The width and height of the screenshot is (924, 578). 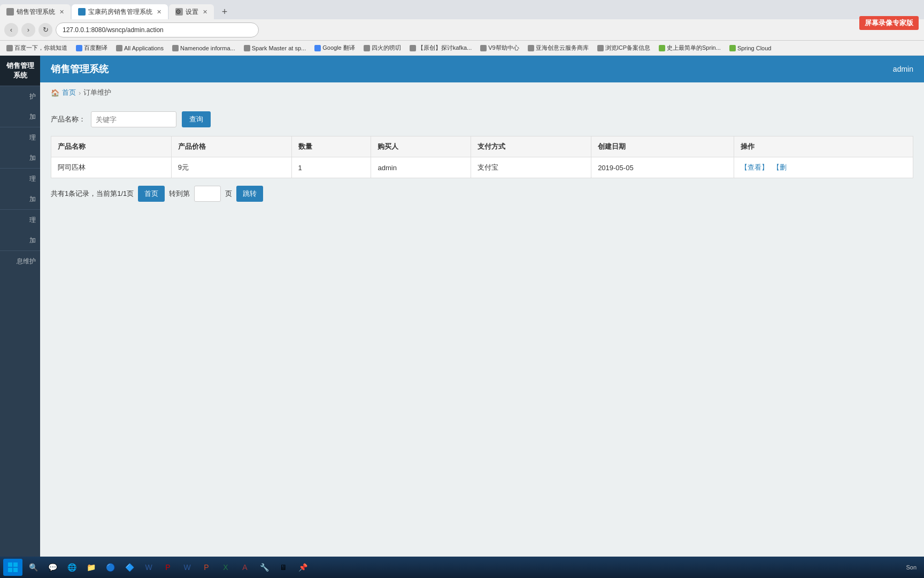 What do you see at coordinates (157, 30) in the screenshot?
I see `address-bar: 127.0.0.1:8080/wsncp/admin.action` at bounding box center [157, 30].